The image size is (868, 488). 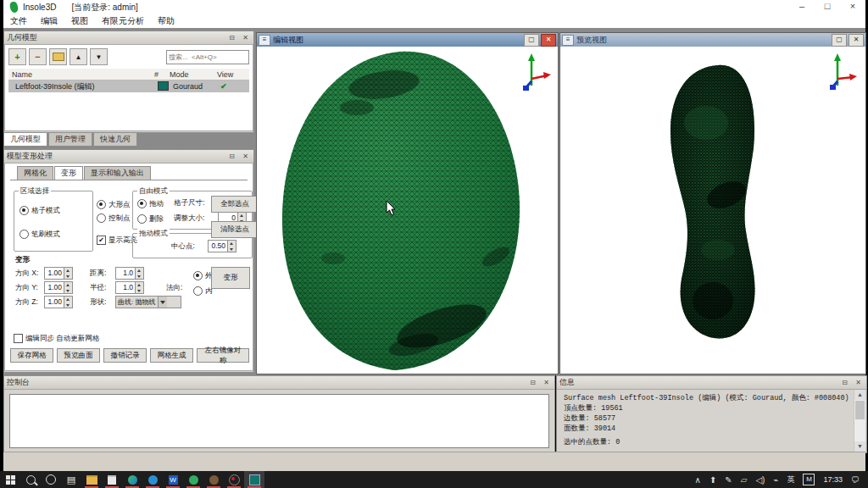 I want to click on model-row: Leftfoot-39Insole (编辑) Gouraud ✔, so click(x=129, y=86).